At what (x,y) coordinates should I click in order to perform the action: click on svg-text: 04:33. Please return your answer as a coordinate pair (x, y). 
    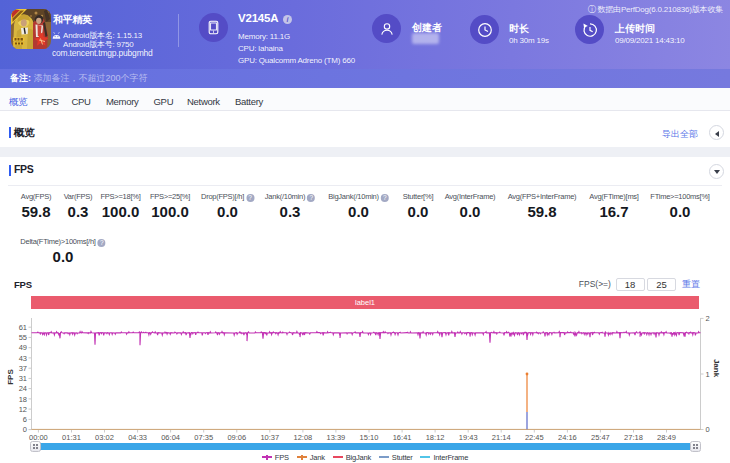
    Looking at the image, I should click on (138, 438).